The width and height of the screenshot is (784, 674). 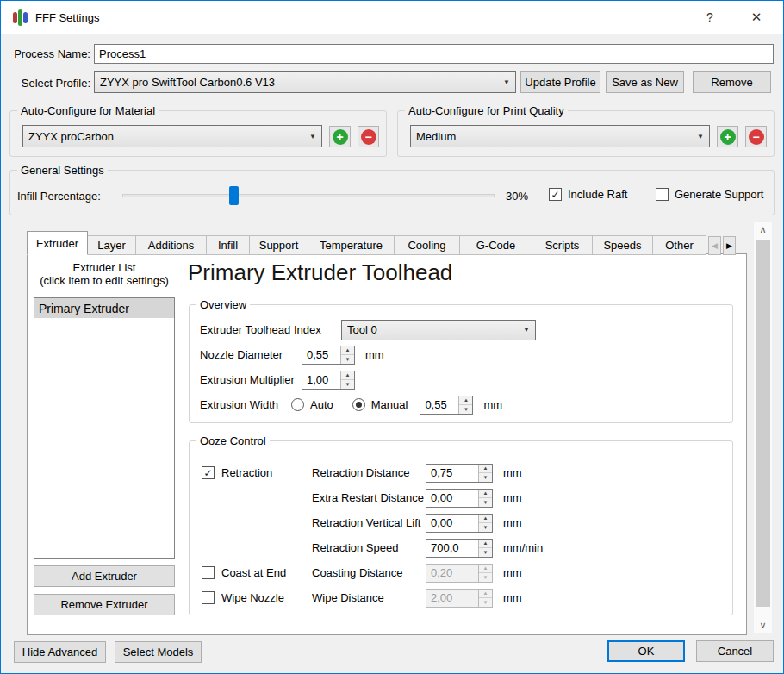 I want to click on ooze-group-title: Ooze Control, so click(x=233, y=441).